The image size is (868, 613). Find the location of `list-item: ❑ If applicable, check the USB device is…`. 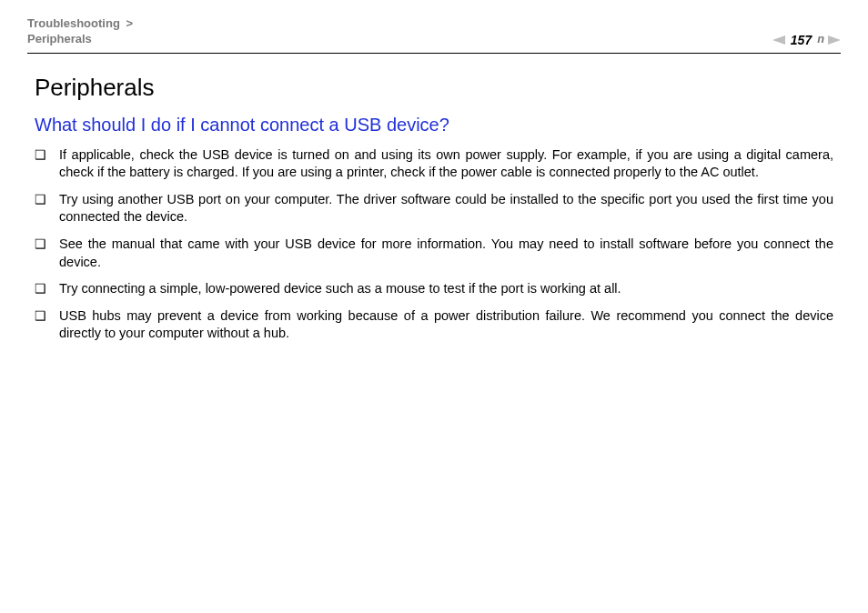

list-item: ❑ If applicable, check the USB device is… is located at coordinates (434, 164).